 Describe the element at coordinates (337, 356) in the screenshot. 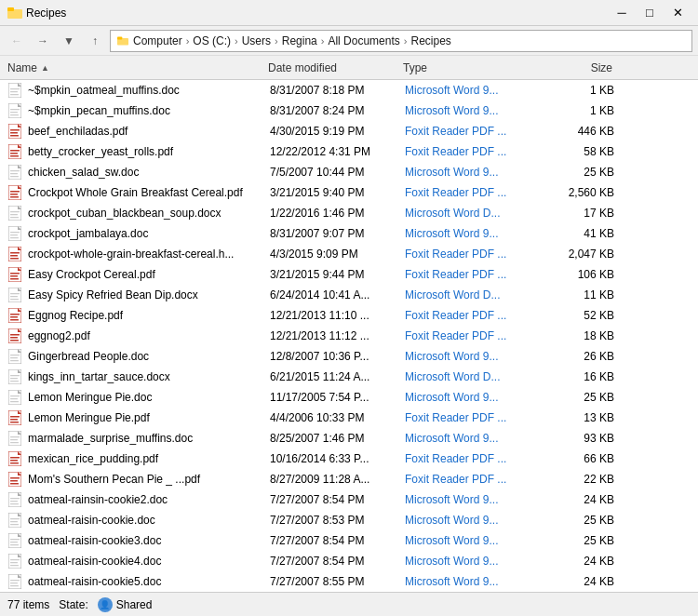

I see `file-date: 12/8/2007 10:36 P...` at that location.